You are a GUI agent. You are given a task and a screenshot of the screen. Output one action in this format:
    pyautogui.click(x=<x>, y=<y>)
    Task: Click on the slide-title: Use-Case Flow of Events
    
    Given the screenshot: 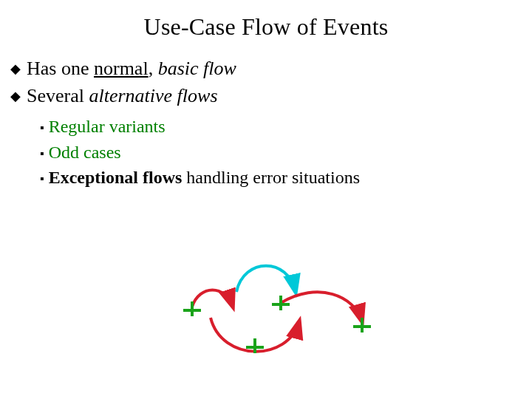 What is the action you would take?
    pyautogui.click(x=266, y=21)
    